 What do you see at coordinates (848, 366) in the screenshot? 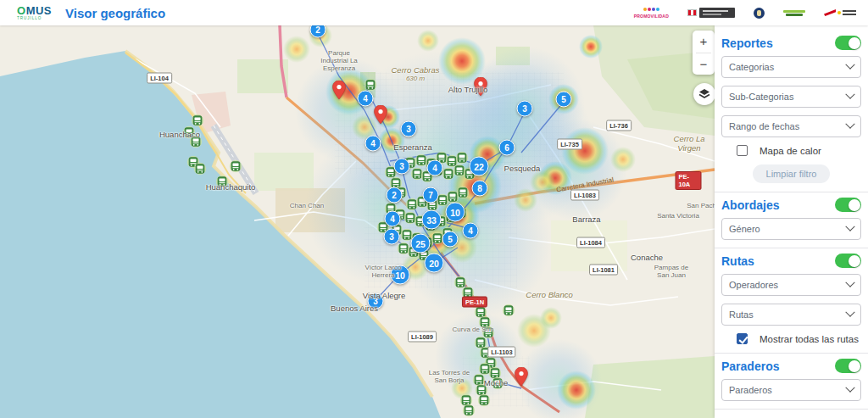
I see `paraderos-toggle` at bounding box center [848, 366].